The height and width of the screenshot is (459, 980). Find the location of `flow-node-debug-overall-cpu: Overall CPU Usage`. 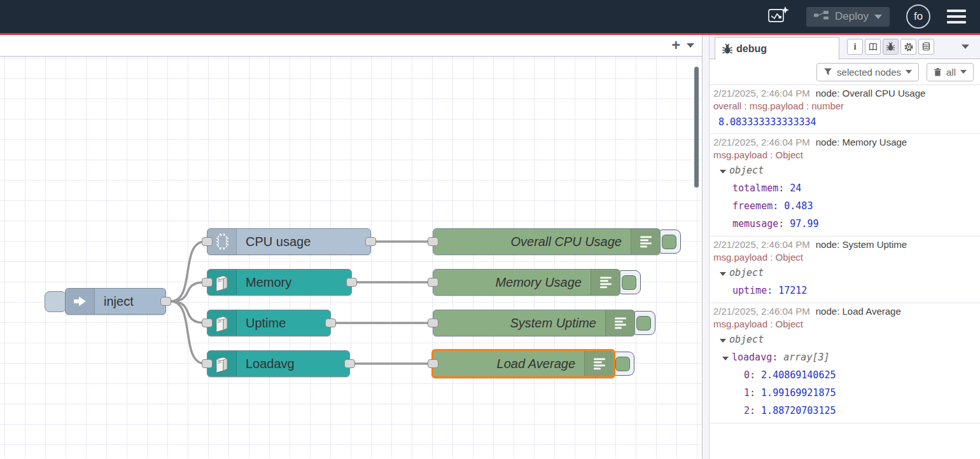

flow-node-debug-overall-cpu: Overall CPU Usage is located at coordinates (547, 242).